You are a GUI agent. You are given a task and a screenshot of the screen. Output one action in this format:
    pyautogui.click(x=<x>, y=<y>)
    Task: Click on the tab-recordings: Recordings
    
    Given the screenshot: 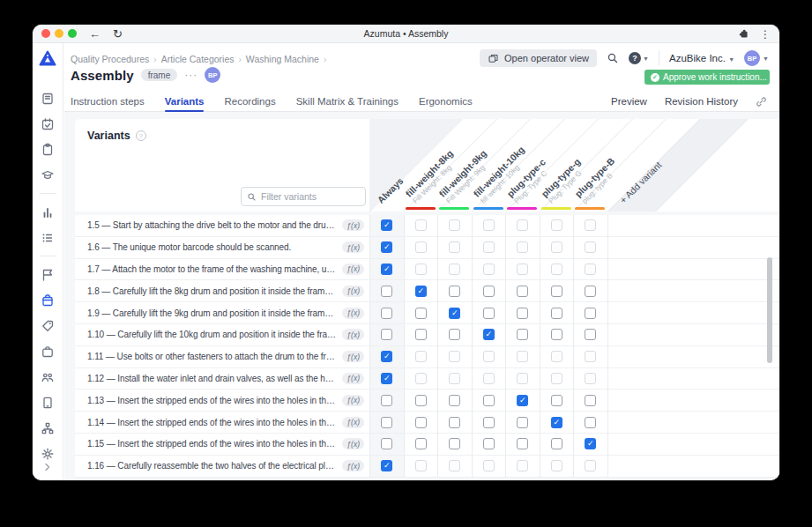 What is the action you would take?
    pyautogui.click(x=250, y=101)
    